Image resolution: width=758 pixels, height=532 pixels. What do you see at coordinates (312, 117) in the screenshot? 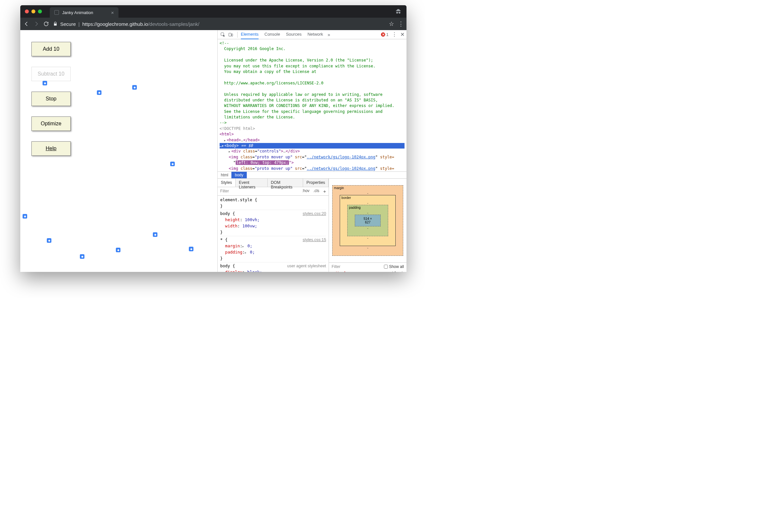
I see `comment-line: limitations under the License.` at bounding box center [312, 117].